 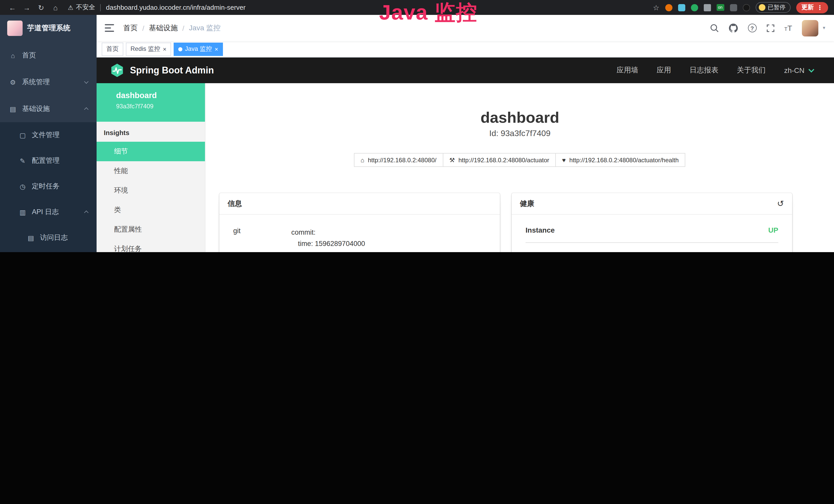 What do you see at coordinates (751, 70) in the screenshot?
I see `sba-nav-about: 关于我们` at bounding box center [751, 70].